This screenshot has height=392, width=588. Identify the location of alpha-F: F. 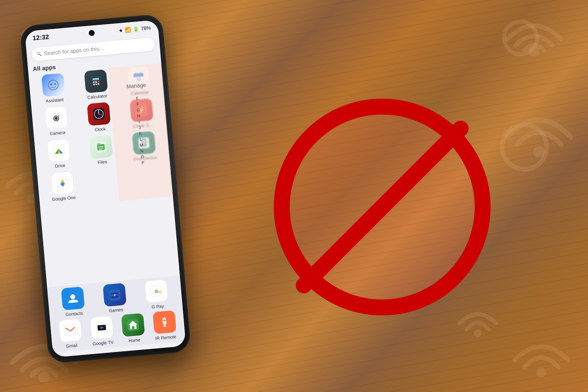
(138, 104).